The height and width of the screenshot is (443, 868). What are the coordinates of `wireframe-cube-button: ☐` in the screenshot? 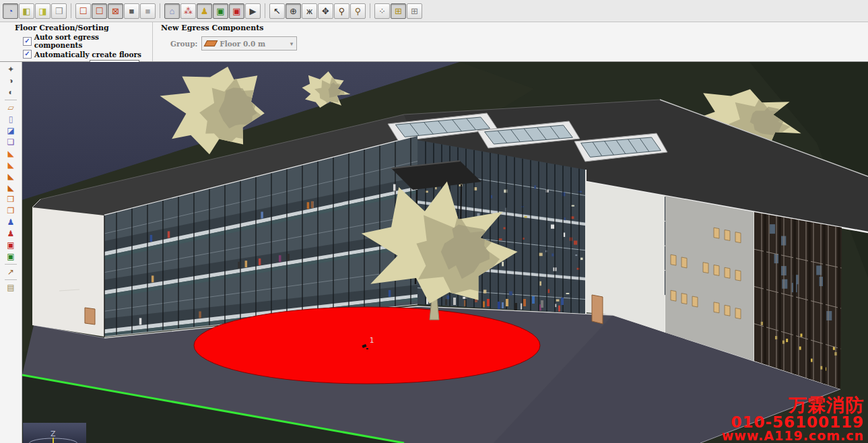 It's located at (84, 11).